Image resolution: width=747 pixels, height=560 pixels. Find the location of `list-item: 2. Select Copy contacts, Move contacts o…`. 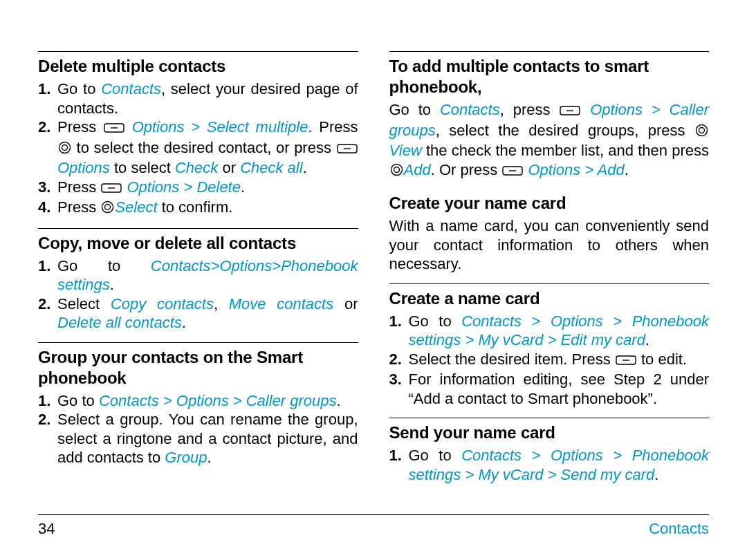

list-item: 2. Select Copy contacts, Move contacts o… is located at coordinates (198, 314).